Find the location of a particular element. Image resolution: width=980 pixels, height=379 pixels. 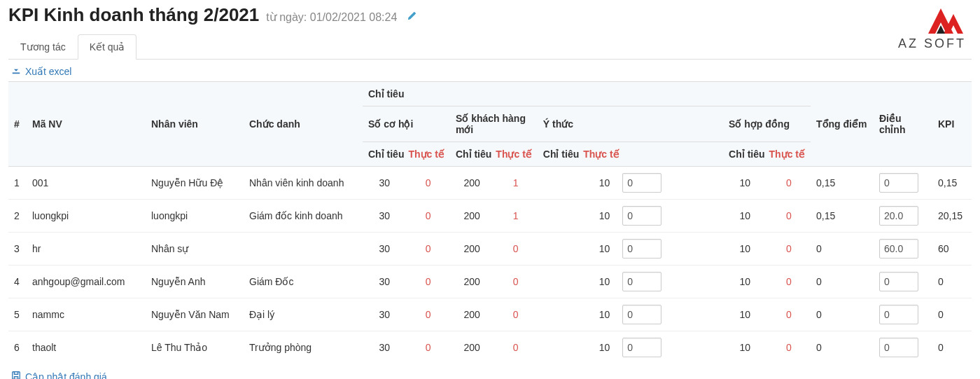

sub-so-co-hoi: Chỉ tiêuThực tế is located at coordinates (406, 154).